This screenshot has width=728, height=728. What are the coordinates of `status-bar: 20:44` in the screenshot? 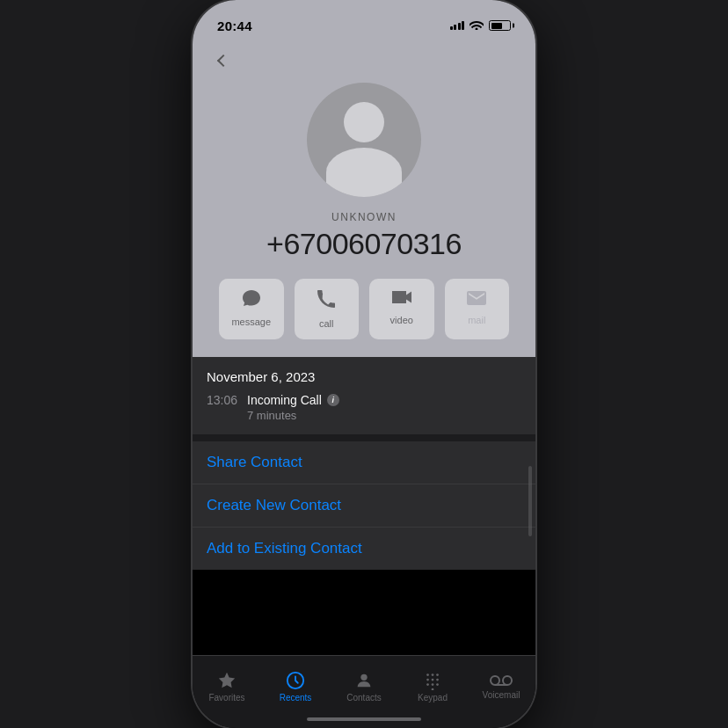 It's located at (364, 19).